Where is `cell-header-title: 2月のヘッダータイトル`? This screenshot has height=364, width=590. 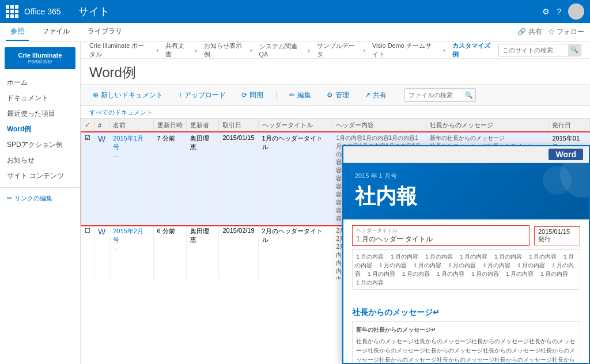
cell-header-title: 2月のヘッダータイトル is located at coordinates (295, 252).